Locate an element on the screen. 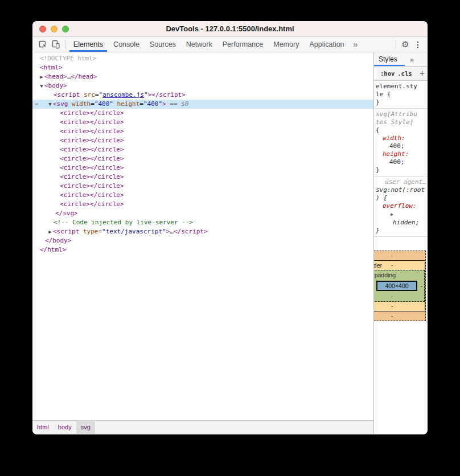 This screenshot has height=476, width=460. box-model-content-size: 400×400 is located at coordinates (397, 286).